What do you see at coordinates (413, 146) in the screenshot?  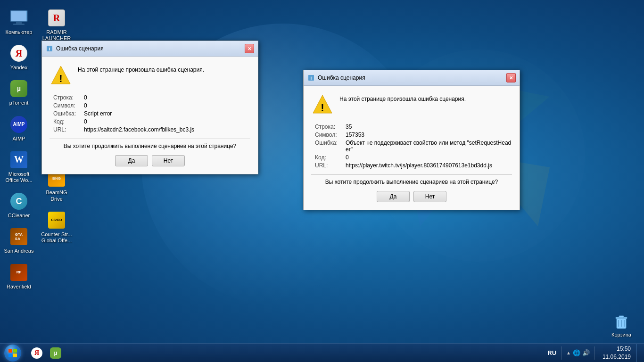 I see `dialog2-field-2: Ошибка: Объект не поддерживает свойство …` at bounding box center [413, 146].